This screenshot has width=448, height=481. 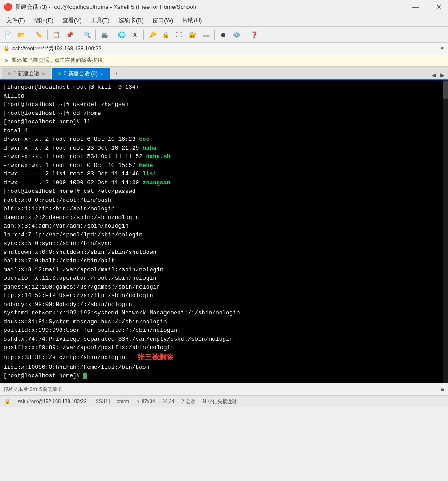 I want to click on edit-button: ✏️, so click(x=39, y=35).